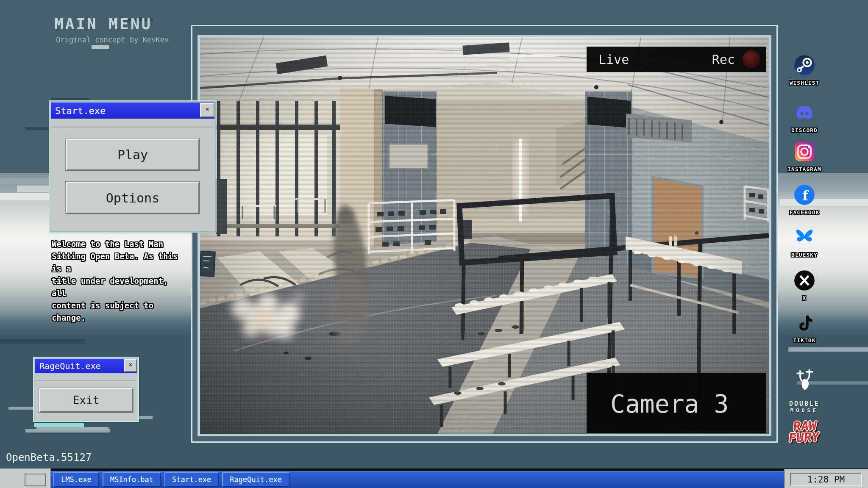  I want to click on double-moose-label-2: MOOSE, so click(804, 410).